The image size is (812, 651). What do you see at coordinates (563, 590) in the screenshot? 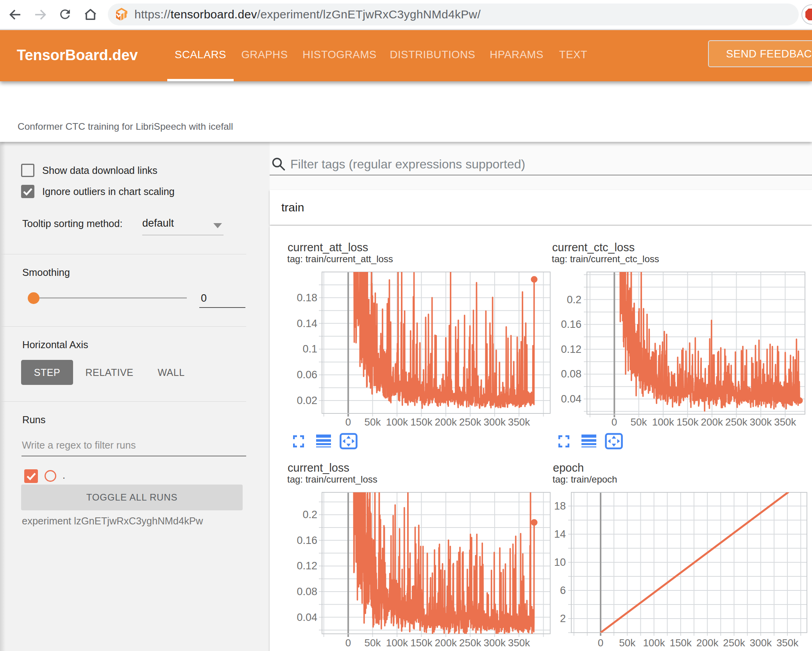
I see `svg-text: 6` at bounding box center [563, 590].